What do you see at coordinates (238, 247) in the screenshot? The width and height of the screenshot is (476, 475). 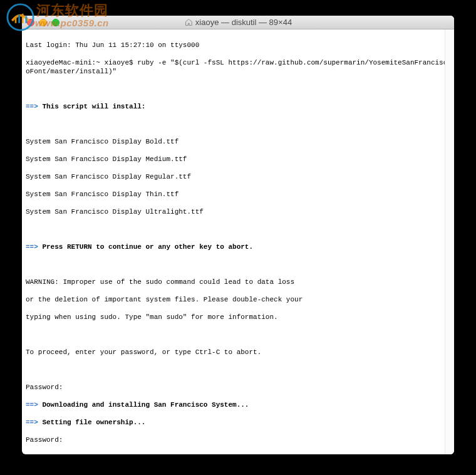 I see `press-return-heading: ==> Press RETURN to continue or any othe…` at bounding box center [238, 247].